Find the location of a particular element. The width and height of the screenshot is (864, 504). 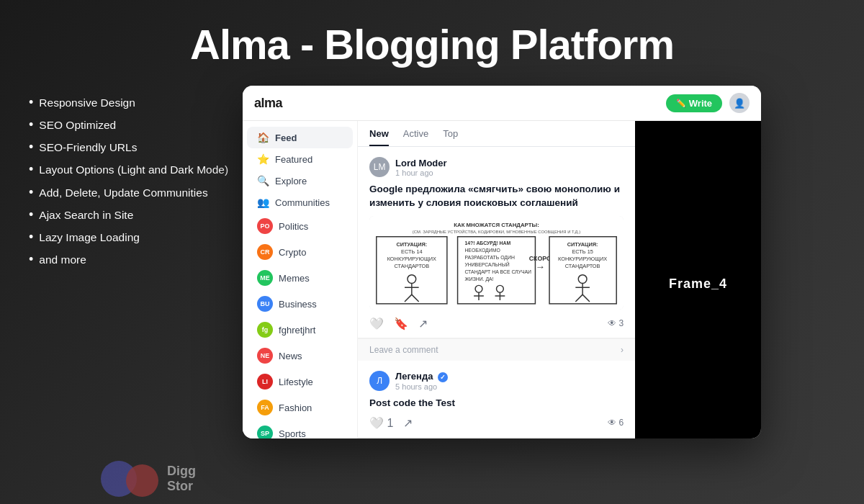

comment-bar-2: Leave a comment › is located at coordinates (497, 438).